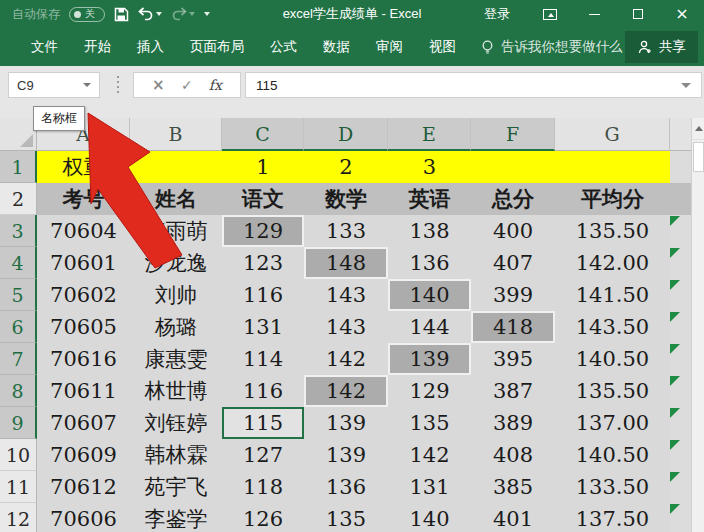  What do you see at coordinates (176, 327) in the screenshot?
I see `cell-B6: 杨璐` at bounding box center [176, 327].